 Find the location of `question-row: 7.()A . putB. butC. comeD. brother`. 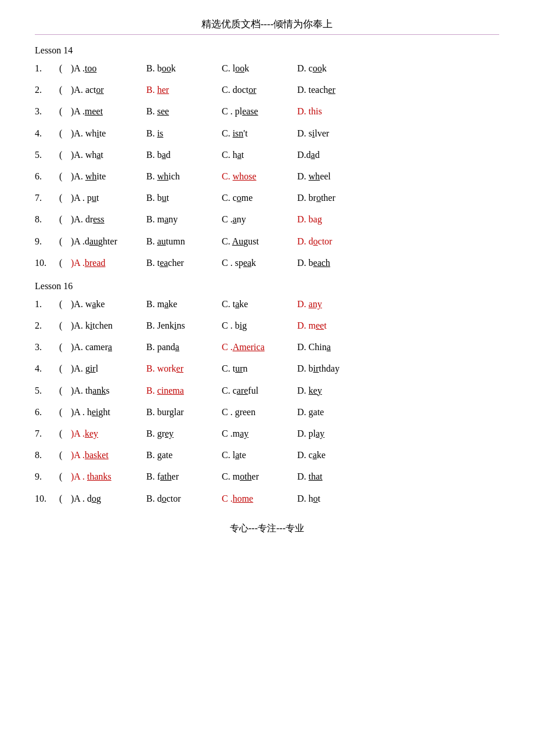

question-row: 7.()A . putB. butC. comeD. brother is located at coordinates (267, 197).